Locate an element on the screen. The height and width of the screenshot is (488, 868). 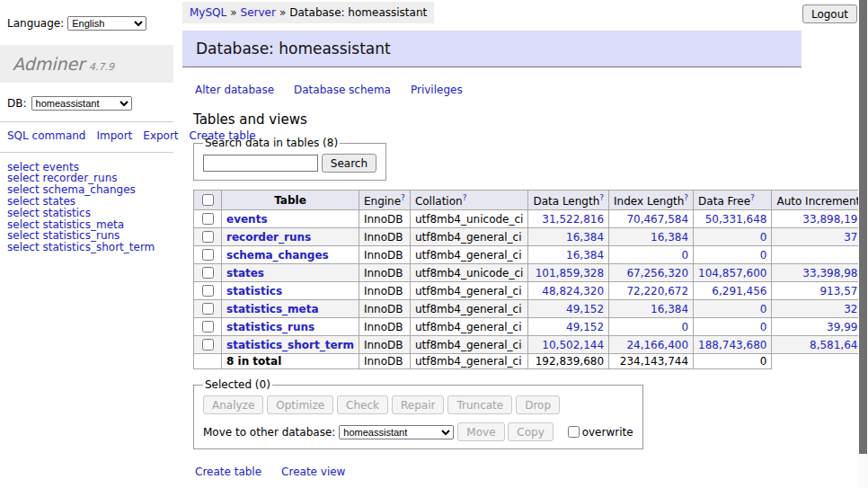
data-length-link: 101,859,328 is located at coordinates (570, 273).